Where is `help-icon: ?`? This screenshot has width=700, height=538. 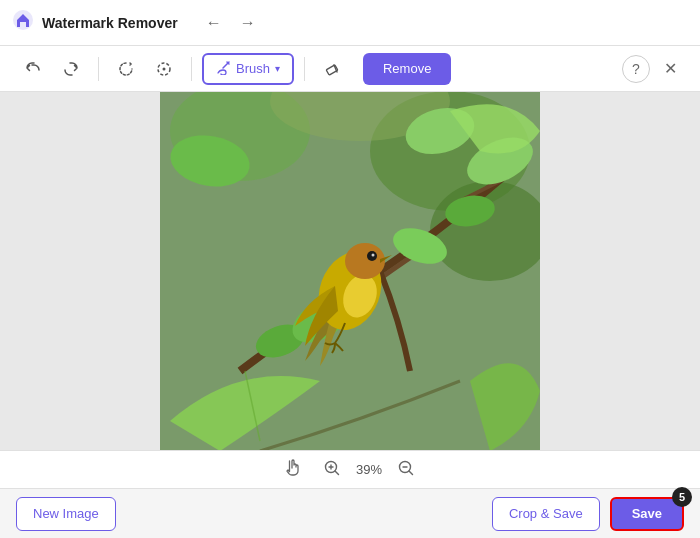 help-icon: ? is located at coordinates (636, 69).